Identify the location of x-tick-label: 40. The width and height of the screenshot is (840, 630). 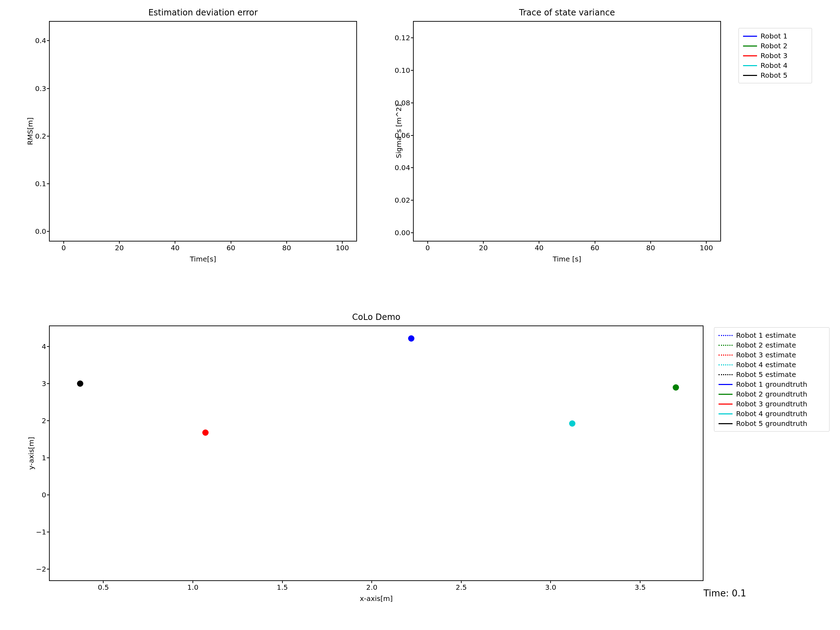
(539, 248).